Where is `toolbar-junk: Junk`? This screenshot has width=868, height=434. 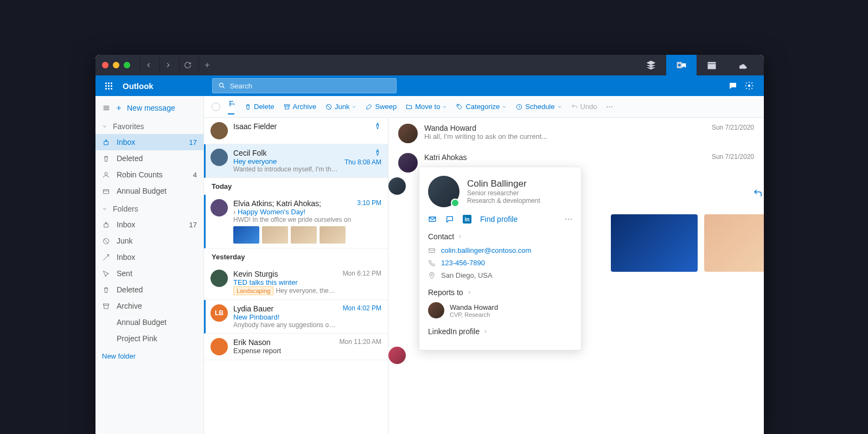
toolbar-junk: Junk is located at coordinates (341, 106).